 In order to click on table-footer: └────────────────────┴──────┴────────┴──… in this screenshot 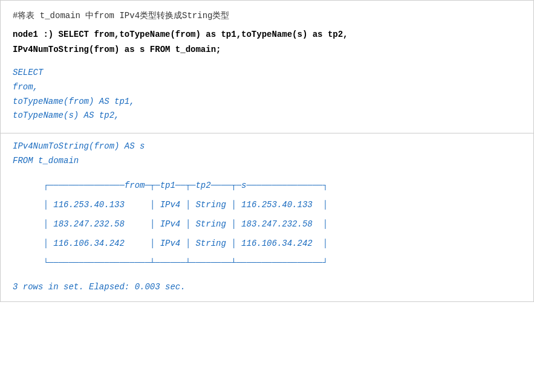, I will do `click(185, 263)`.